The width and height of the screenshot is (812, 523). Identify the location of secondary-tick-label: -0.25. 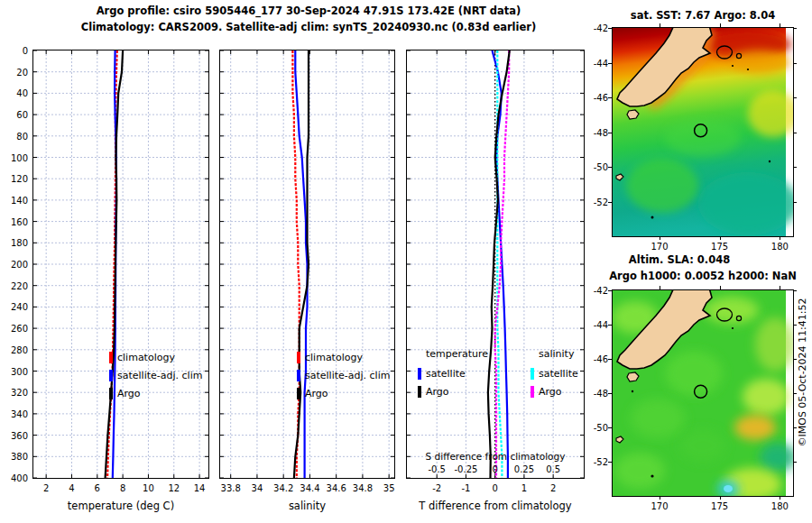
(466, 469).